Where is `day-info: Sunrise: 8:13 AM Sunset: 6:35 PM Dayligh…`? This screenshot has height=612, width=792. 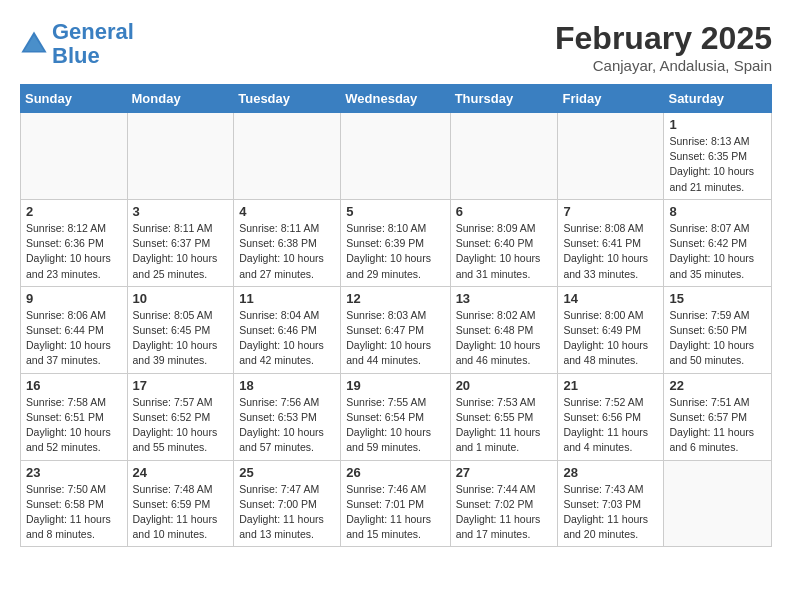 day-info: Sunrise: 8:13 AM Sunset: 6:35 PM Dayligh… is located at coordinates (718, 164).